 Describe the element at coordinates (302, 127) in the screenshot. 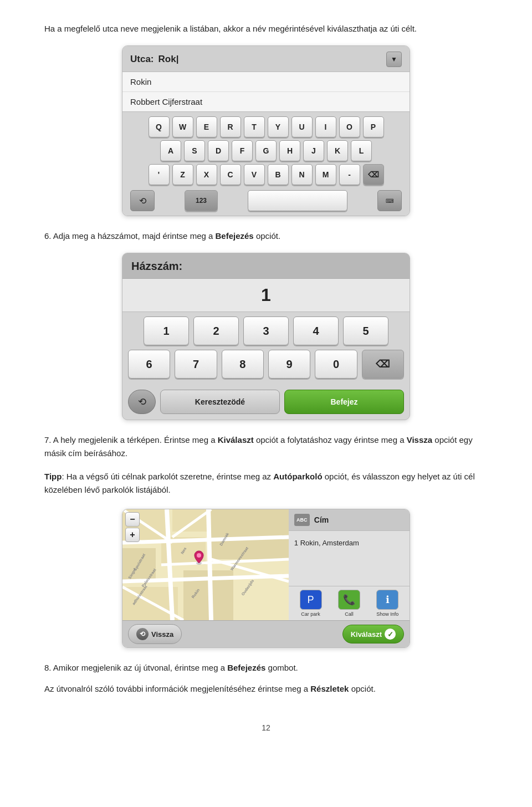

I see `key-u: U` at that location.